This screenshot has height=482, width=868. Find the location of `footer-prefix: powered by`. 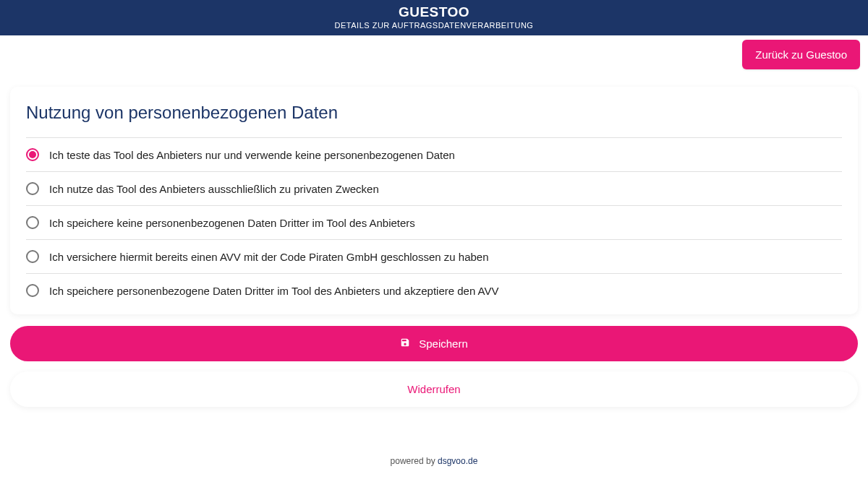

footer-prefix: powered by is located at coordinates (414, 461).